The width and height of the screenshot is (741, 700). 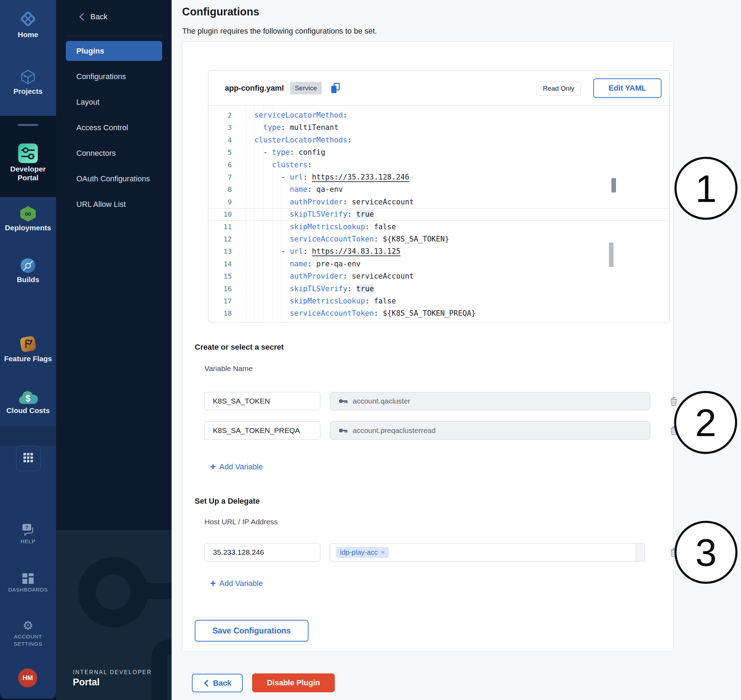 I want to click on line-number: 16, so click(x=220, y=289).